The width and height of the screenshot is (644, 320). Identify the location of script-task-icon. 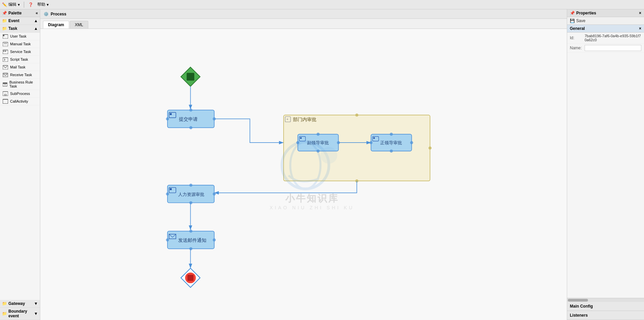
(5, 59).